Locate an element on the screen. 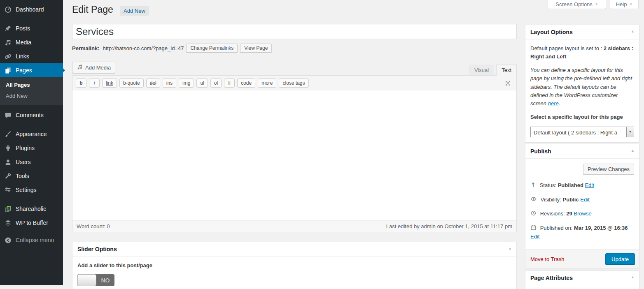 The image size is (644, 289). sidebar-item-label: Comments is located at coordinates (30, 115).